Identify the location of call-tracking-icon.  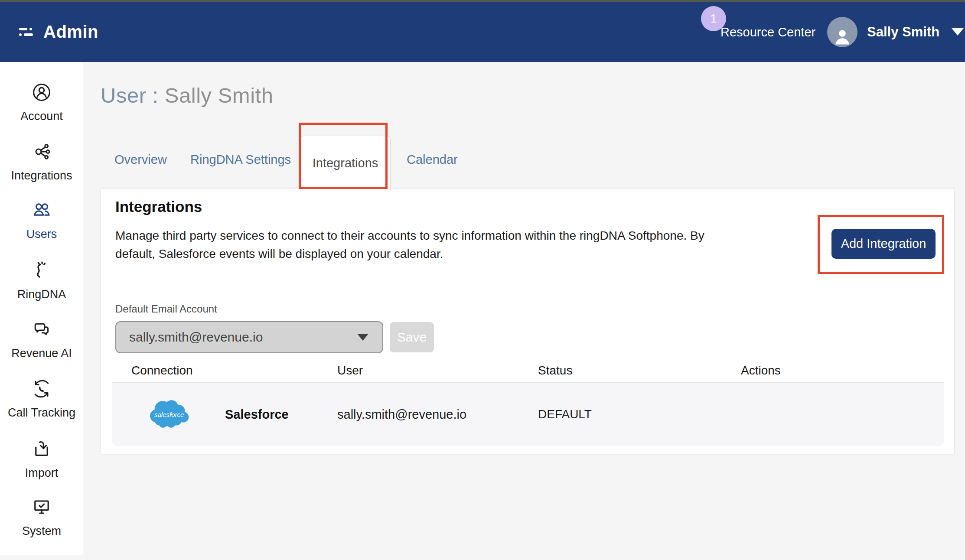
(42, 389).